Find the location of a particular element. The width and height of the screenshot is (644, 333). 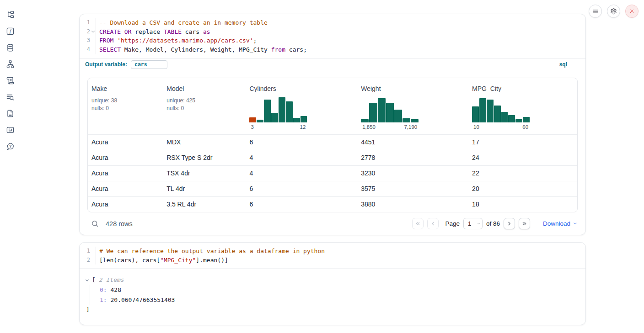

token-keyword: TABLE is located at coordinates (173, 32).